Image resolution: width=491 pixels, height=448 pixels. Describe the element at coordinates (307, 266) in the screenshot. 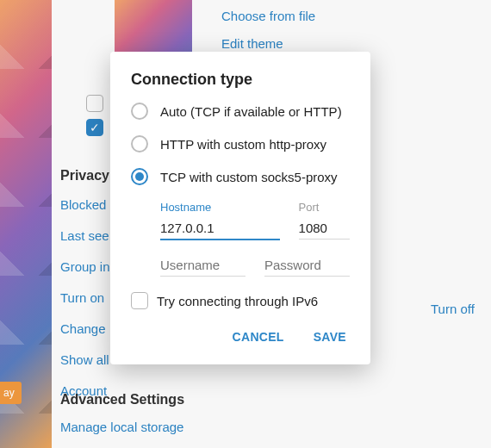

I see `password-input` at that location.